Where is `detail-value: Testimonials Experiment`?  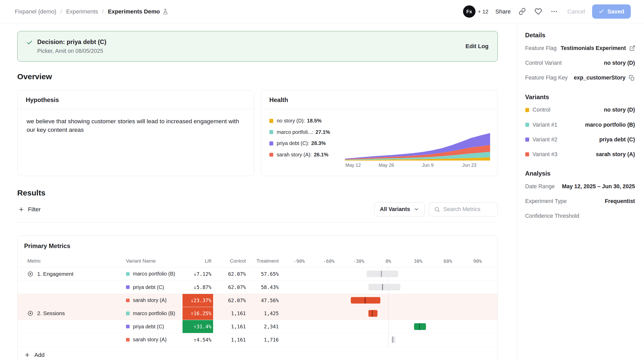 detail-value: Testimonials Experiment is located at coordinates (593, 48).